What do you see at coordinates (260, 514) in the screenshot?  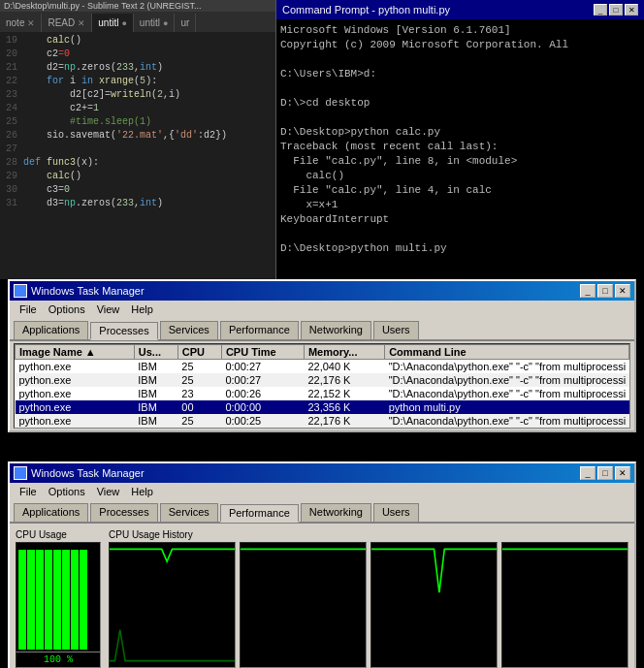 I see `tab2-performance: Performance` at bounding box center [260, 514].